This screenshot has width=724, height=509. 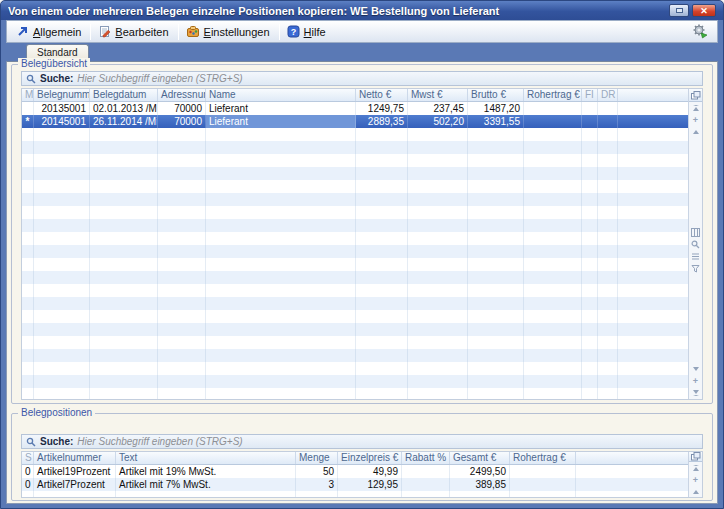 What do you see at coordinates (75, 458) in the screenshot?
I see `column-header-artikelnummer: Artikelnummer` at bounding box center [75, 458].